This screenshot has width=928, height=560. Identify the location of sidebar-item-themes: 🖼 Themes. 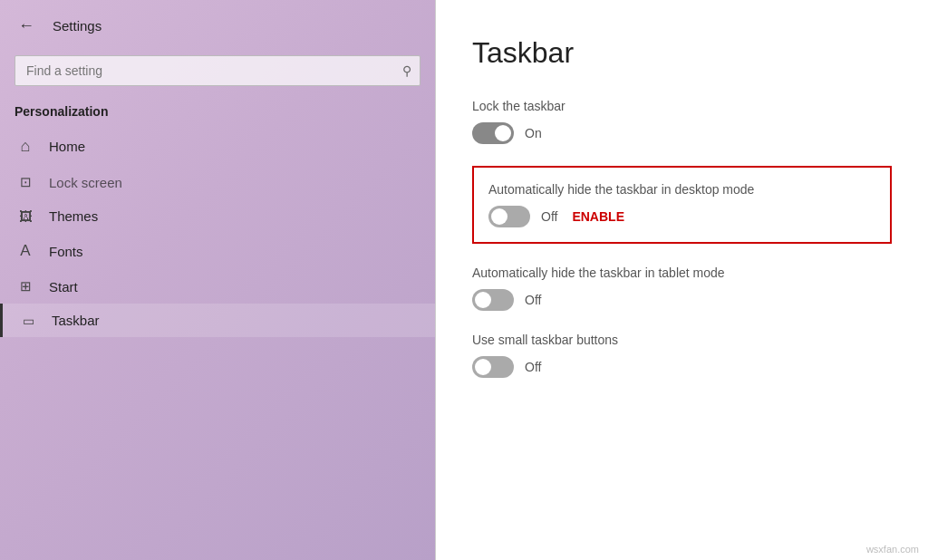
(218, 216).